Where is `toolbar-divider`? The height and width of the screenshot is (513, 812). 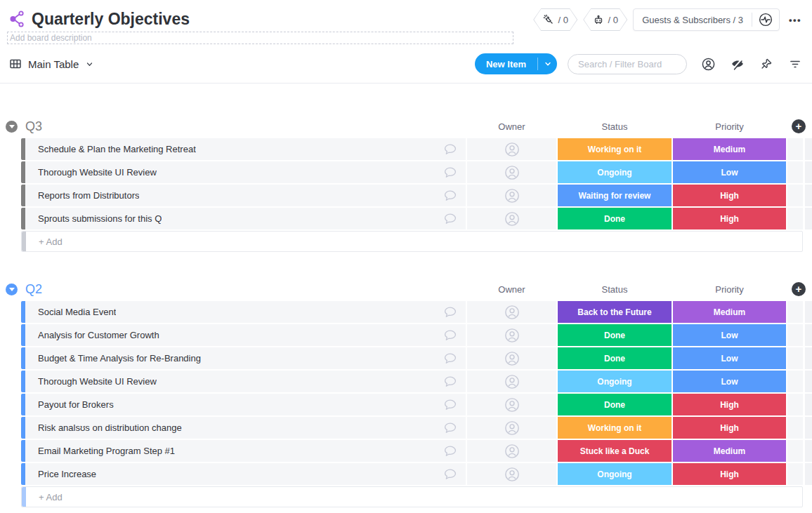 toolbar-divider is located at coordinates (406, 83).